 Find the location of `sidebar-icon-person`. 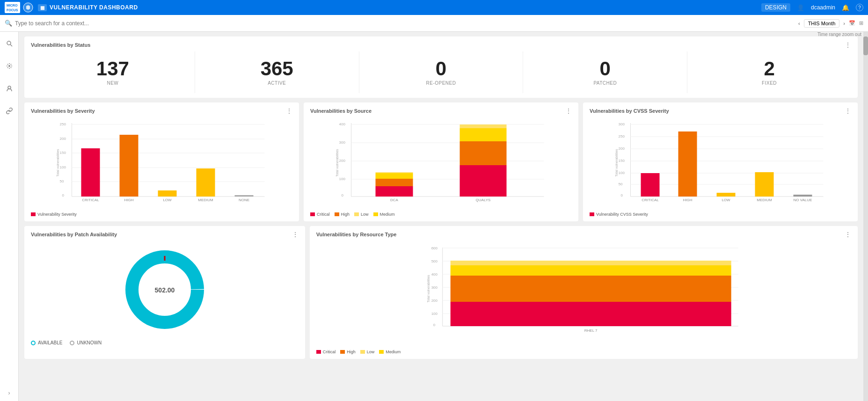

sidebar-icon-person is located at coordinates (9, 88).